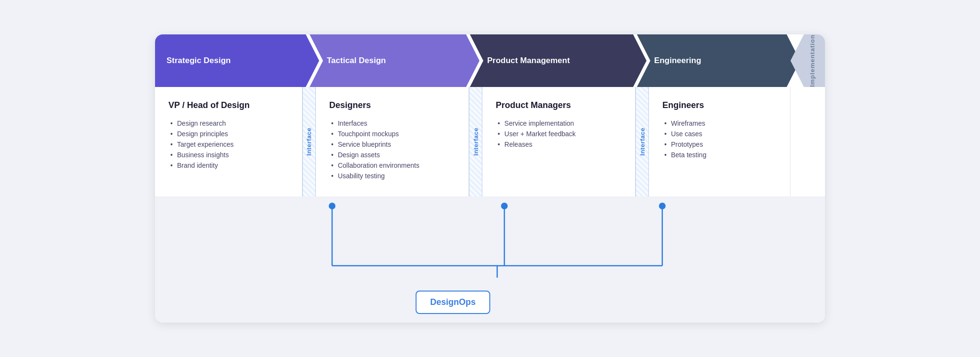 This screenshot has height=357, width=980. Describe the element at coordinates (393, 155) in the screenshot. I see `list-item: Design assets` at that location.